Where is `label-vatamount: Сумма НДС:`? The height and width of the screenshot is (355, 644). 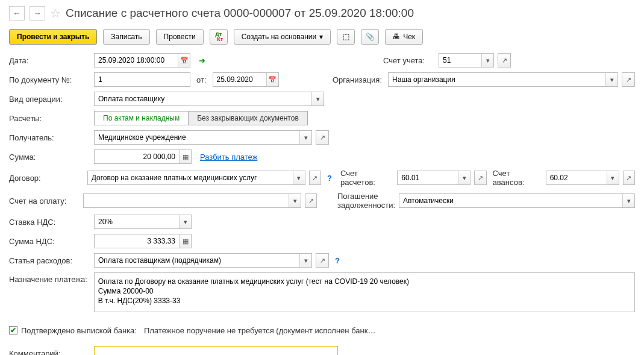
label-vatamount: Сумма НДС: is located at coordinates (49, 241).